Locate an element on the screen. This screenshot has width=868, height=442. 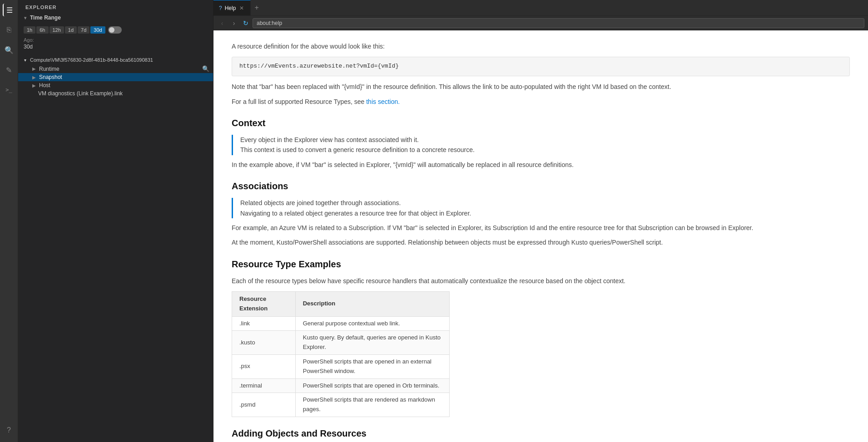
tree-item-host: ▶ Host is located at coordinates (115, 85).